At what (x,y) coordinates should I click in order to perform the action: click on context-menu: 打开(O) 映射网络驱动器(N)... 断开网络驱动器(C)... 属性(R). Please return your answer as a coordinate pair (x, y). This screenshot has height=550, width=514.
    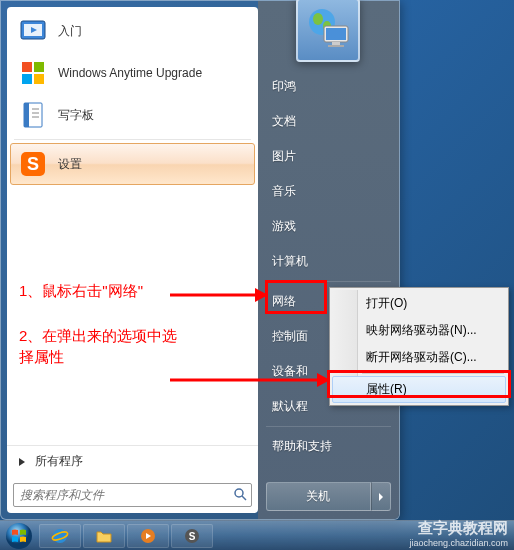
    Looking at the image, I should click on (419, 346).